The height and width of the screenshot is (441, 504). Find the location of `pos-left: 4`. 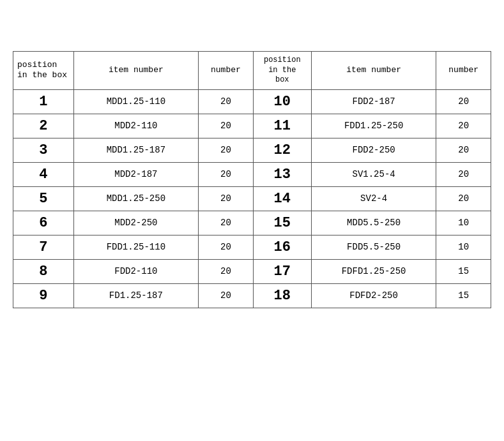

pos-left: 4 is located at coordinates (43, 174).